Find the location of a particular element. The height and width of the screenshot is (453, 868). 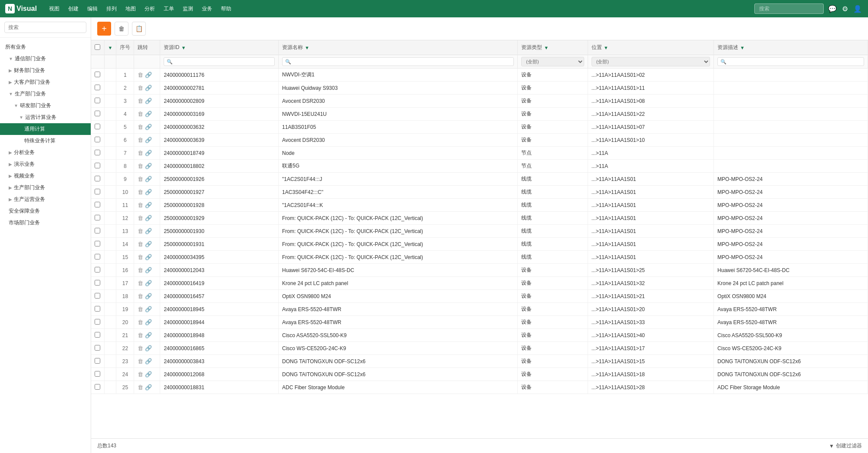

resource-name-filter-icon: ▼ is located at coordinates (307, 48).